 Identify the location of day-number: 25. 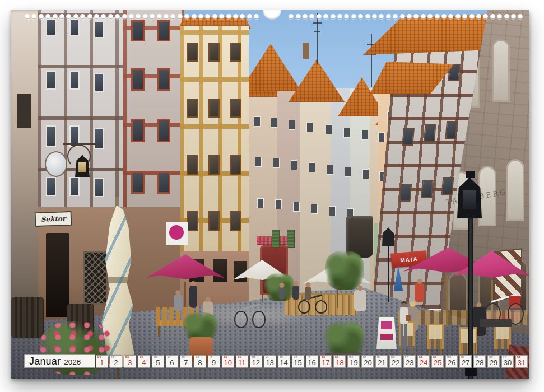
(438, 363).